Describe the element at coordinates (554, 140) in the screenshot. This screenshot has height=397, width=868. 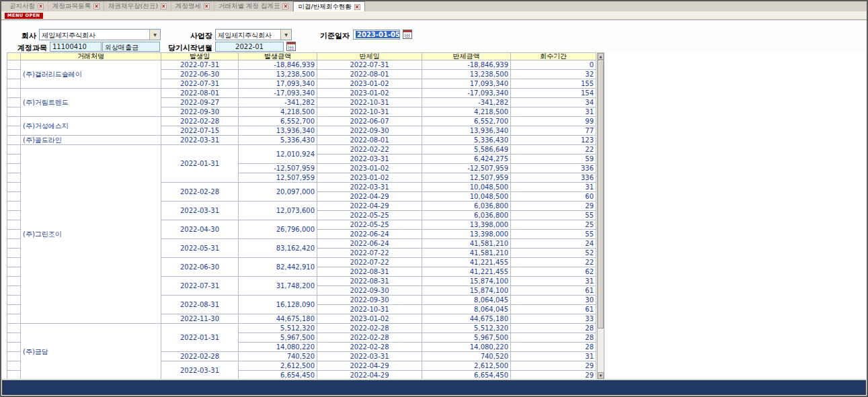
I see `cell-collect-days: 123` at that location.